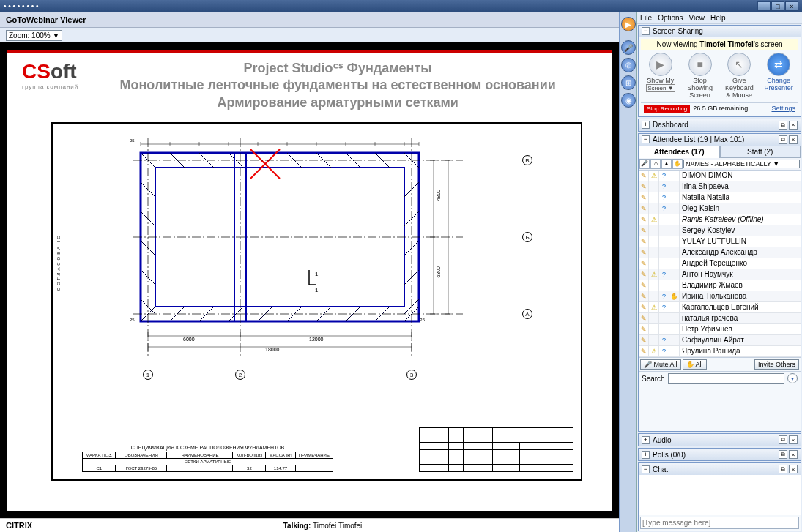 This screenshot has width=802, height=532. What do you see at coordinates (793, 454) in the screenshot?
I see `polls-close: ×` at bounding box center [793, 454].